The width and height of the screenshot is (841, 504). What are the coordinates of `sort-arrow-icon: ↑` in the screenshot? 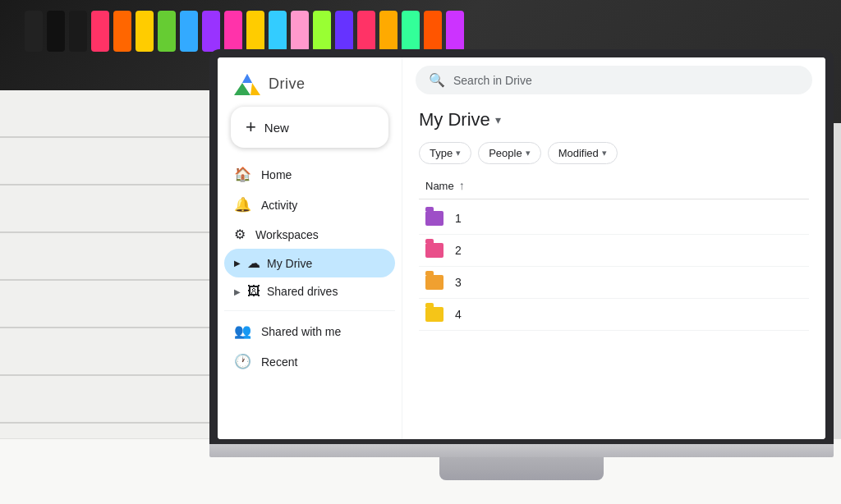 It's located at (462, 186).